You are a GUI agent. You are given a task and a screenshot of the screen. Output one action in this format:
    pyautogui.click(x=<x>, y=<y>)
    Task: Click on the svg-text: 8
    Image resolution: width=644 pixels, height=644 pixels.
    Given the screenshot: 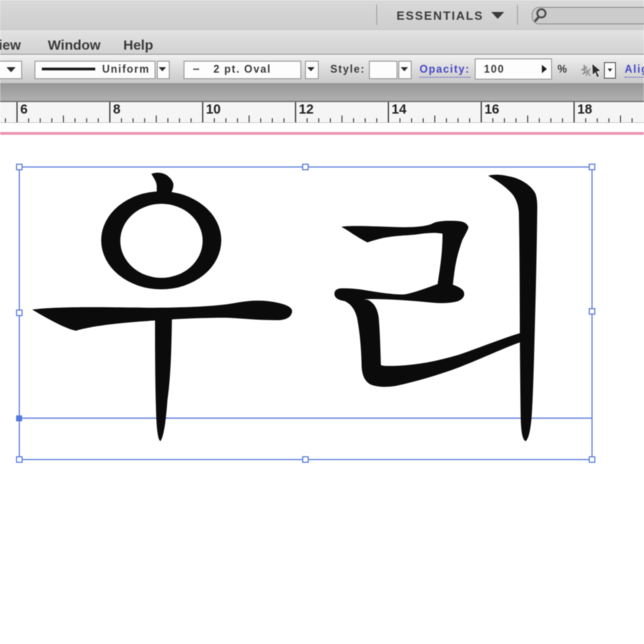 What is the action you would take?
    pyautogui.click(x=117, y=109)
    